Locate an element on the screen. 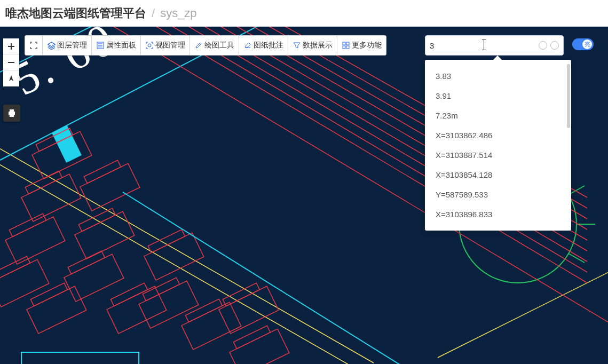  text-cursor-icon is located at coordinates (484, 45).